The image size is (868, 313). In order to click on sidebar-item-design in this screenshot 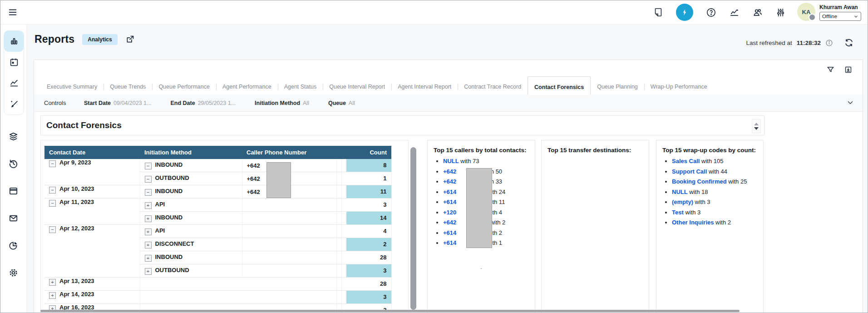, I will do `click(14, 104)`.